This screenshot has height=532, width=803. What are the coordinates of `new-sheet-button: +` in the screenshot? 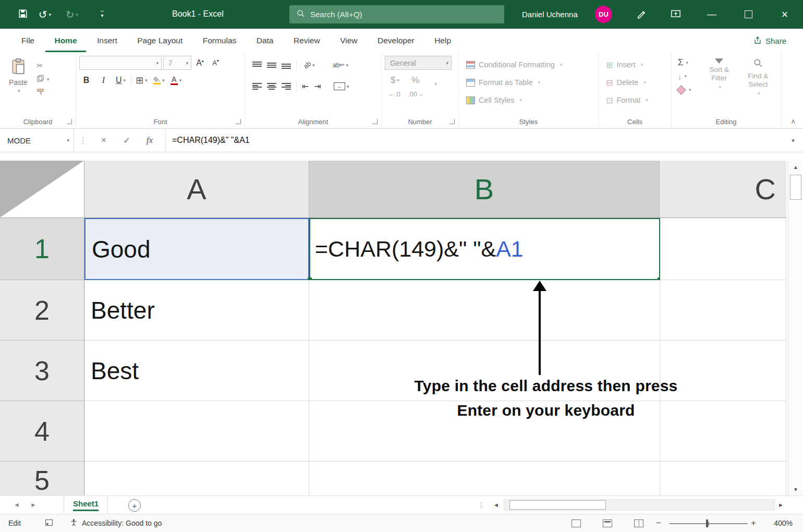 It's located at (135, 505).